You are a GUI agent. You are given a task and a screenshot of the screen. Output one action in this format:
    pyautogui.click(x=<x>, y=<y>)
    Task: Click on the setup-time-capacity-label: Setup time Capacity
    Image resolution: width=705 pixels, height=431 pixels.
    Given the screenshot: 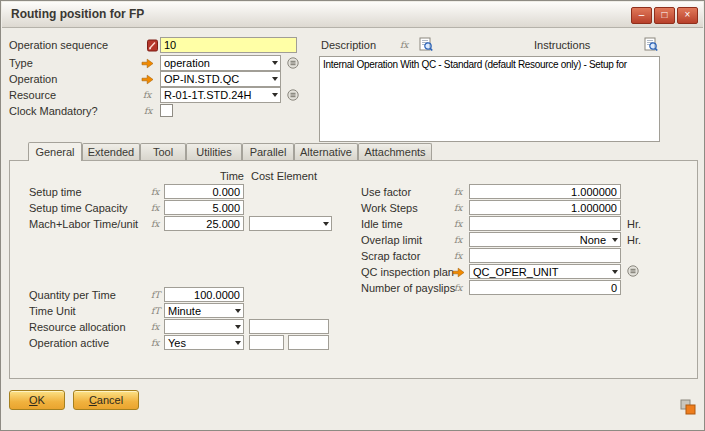 What is the action you would take?
    pyautogui.click(x=78, y=208)
    